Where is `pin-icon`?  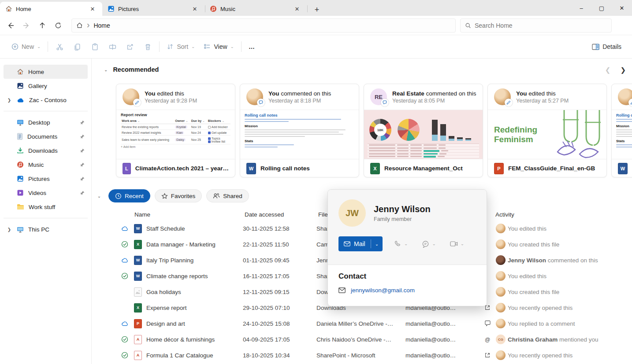 pin-icon is located at coordinates (82, 193).